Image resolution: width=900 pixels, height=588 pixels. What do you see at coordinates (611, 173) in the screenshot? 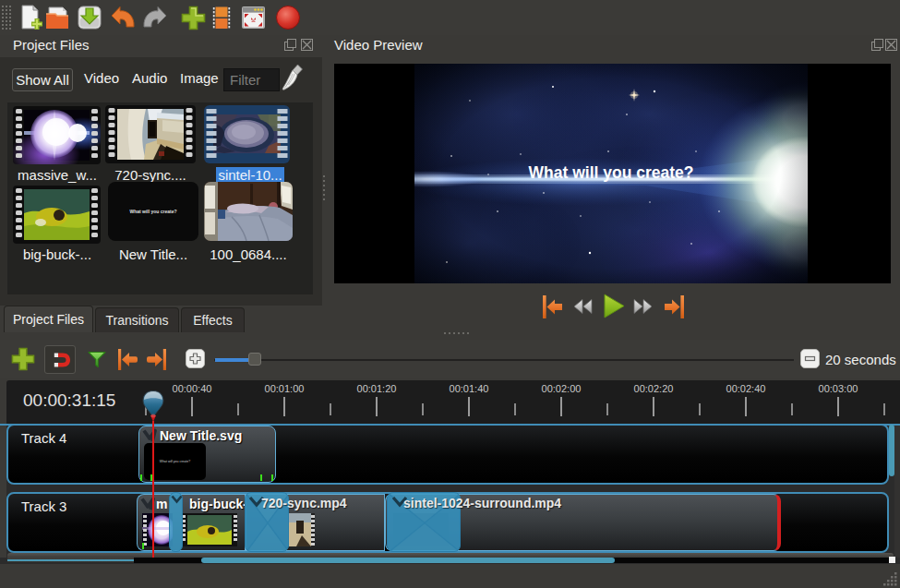
I see `svg-text: What will you create?` at bounding box center [611, 173].